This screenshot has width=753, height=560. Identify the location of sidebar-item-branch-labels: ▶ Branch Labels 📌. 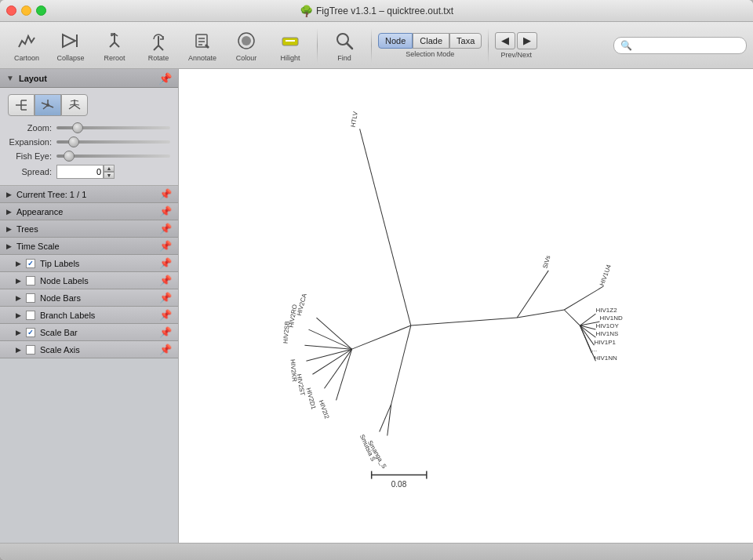
(89, 315).